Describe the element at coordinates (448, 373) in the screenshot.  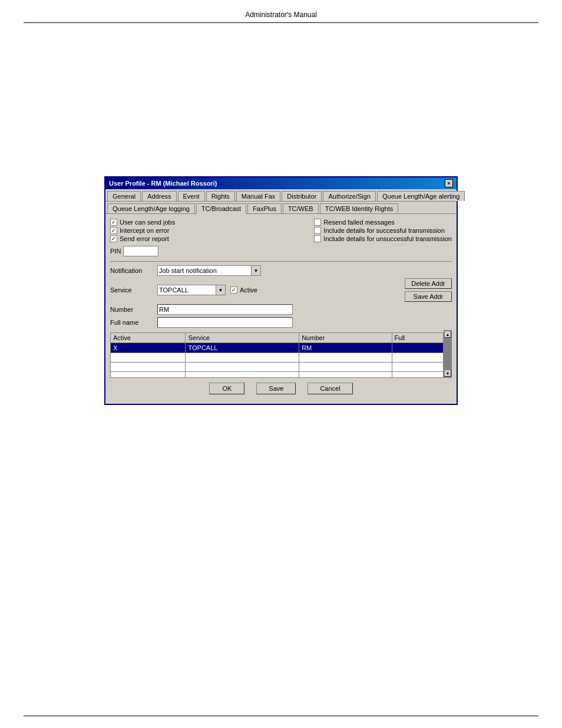
I see `scroll-down-button: ▼` at that location.